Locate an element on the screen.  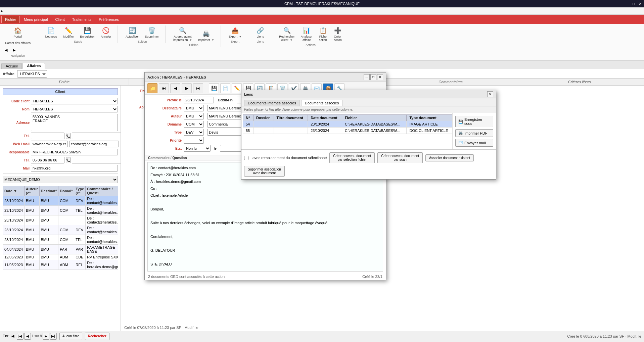
code-client-input: HERAKLES is located at coordinates (75, 101).